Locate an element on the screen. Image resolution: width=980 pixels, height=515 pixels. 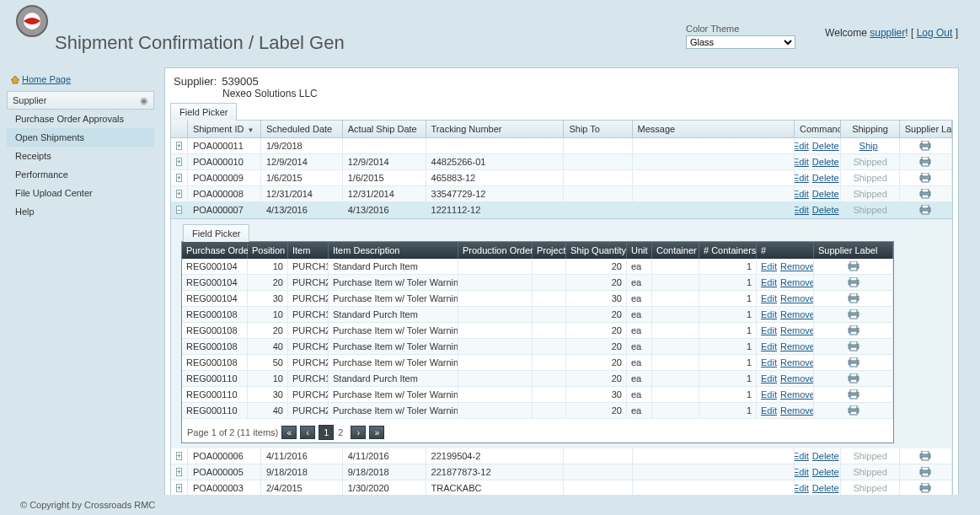
sidebar-item-purchase-order-approvals: Purchase Order Approvals is located at coordinates (81, 119).